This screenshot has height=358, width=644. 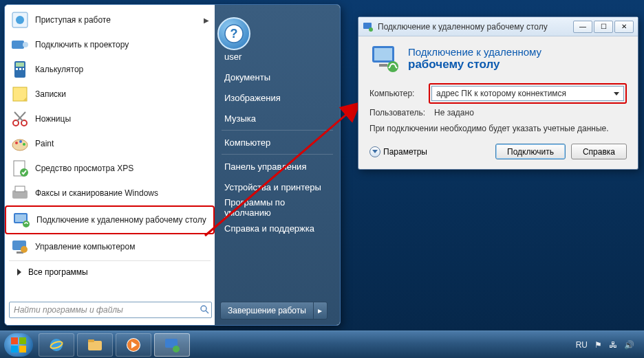 I want to click on rdp-heading: Подключение к удаленному рабочему столу, so click(x=475, y=59).